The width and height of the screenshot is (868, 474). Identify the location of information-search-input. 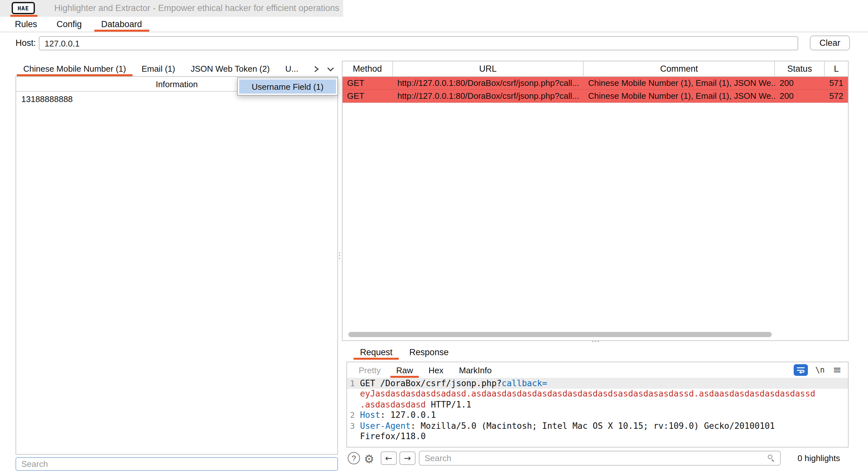
(177, 464).